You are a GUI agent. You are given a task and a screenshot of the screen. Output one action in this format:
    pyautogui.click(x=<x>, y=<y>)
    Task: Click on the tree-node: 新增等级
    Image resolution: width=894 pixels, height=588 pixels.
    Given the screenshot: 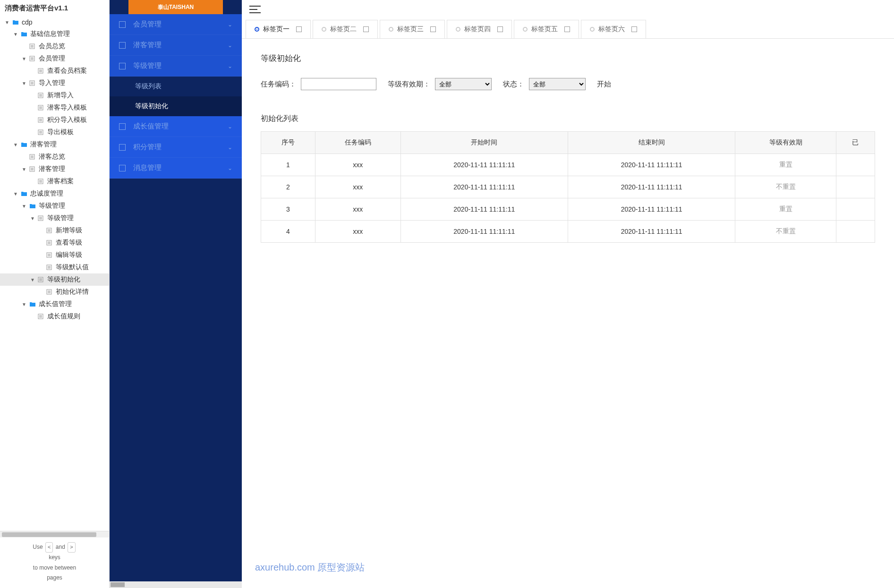 What is the action you would take?
    pyautogui.click(x=55, y=230)
    